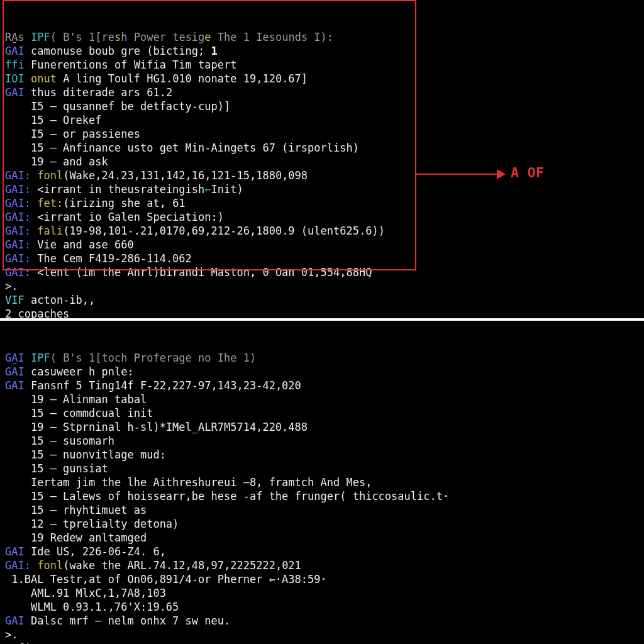  What do you see at coordinates (50, 203) in the screenshot?
I see `terminal-text-segment: fet:` at bounding box center [50, 203].